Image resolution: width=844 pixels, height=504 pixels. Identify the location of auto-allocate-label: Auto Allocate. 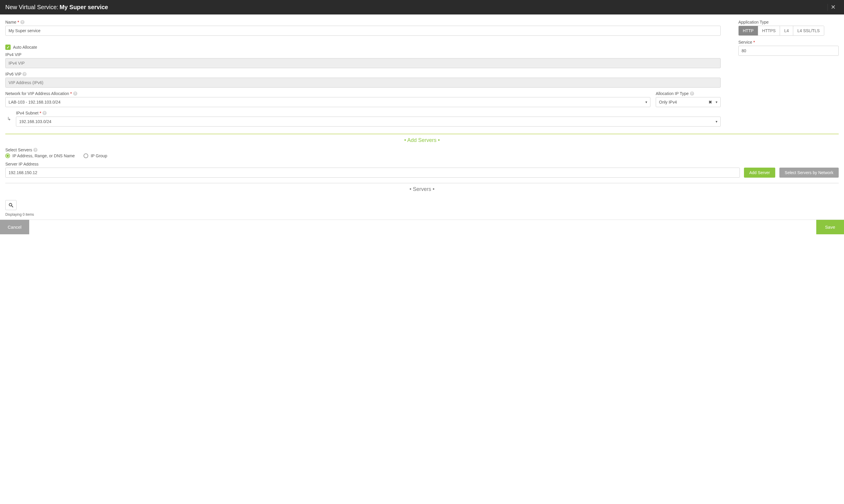
(25, 47).